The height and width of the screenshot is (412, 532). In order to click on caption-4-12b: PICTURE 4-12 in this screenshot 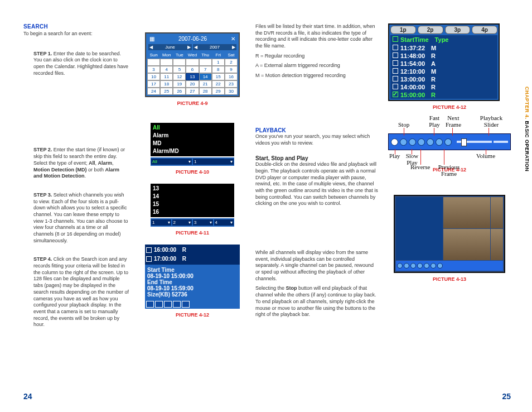, I will do `click(449, 107)`.